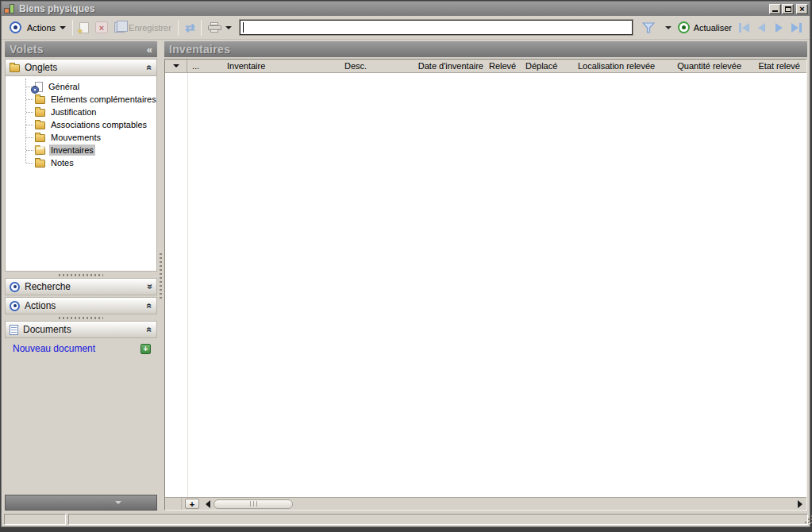 The image size is (812, 532). Describe the element at coordinates (282, 66) in the screenshot. I see `column-header-inventaire: Inventaire` at that location.